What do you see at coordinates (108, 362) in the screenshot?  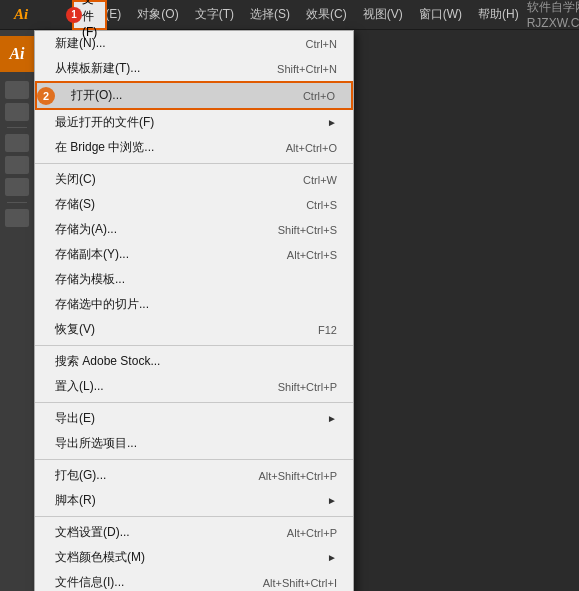 I see `menu-item-adobe-stock-label: 搜索 Adobe Stock...` at bounding box center [108, 362].